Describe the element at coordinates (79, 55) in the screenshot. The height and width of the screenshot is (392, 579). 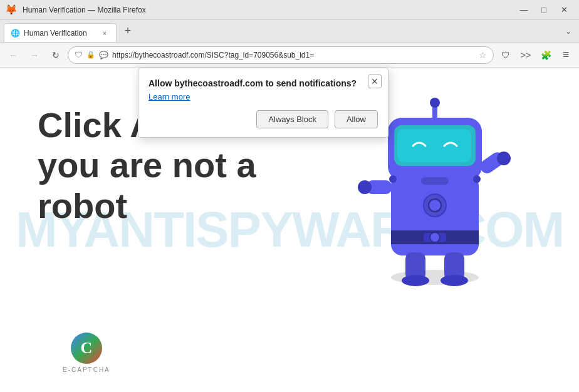
I see `shield-icon: 🛡` at that location.